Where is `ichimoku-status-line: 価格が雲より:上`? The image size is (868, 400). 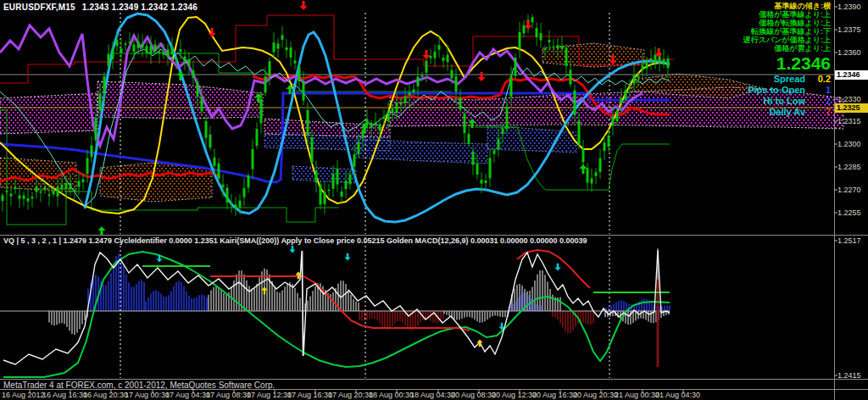
ichimoku-status-line: 価格が雲より:上 is located at coordinates (787, 48).